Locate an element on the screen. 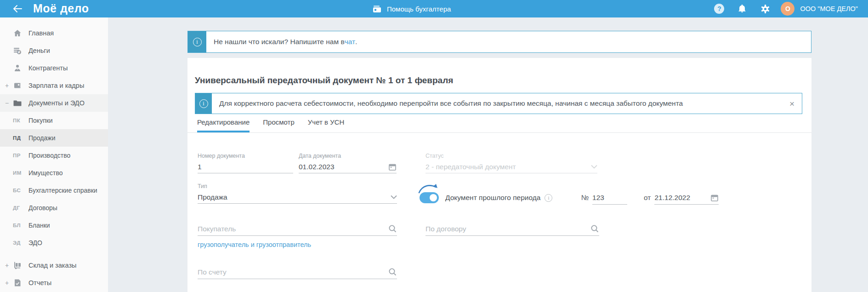 The image size is (868, 292). status-select: 2 - передаточный документ is located at coordinates (511, 167).